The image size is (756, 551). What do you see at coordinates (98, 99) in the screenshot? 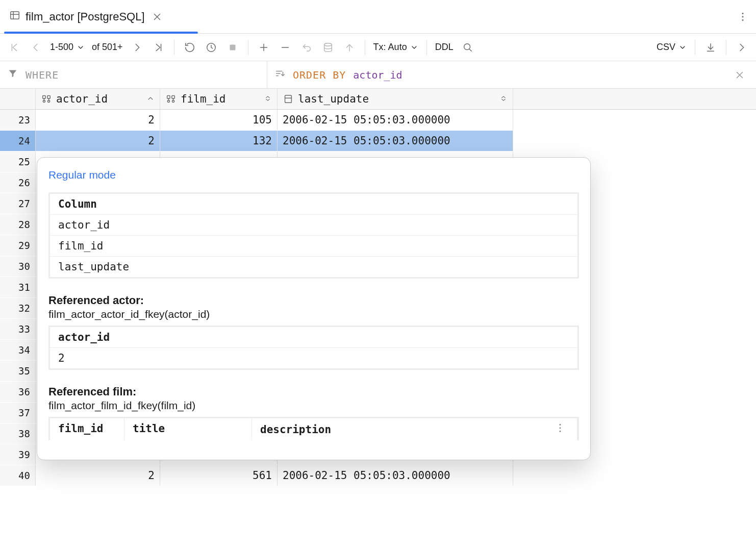
I see `column-header-actor-id: actor_id` at bounding box center [98, 99].